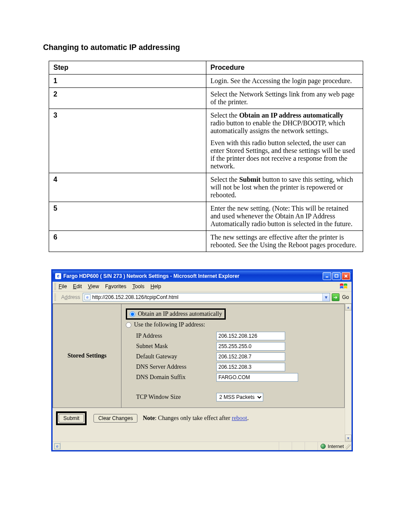 Image resolution: width=411 pixels, height=532 pixels. Describe the element at coordinates (240, 397) in the screenshot. I see `tcp-window-select: 2 MSS Packets` at that location.